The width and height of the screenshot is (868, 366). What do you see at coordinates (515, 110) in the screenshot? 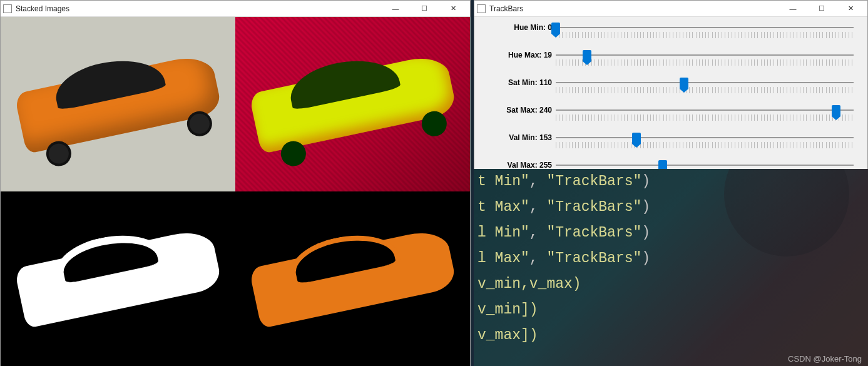
I see `trackbar-label: Sat Max: 240` at bounding box center [515, 110].